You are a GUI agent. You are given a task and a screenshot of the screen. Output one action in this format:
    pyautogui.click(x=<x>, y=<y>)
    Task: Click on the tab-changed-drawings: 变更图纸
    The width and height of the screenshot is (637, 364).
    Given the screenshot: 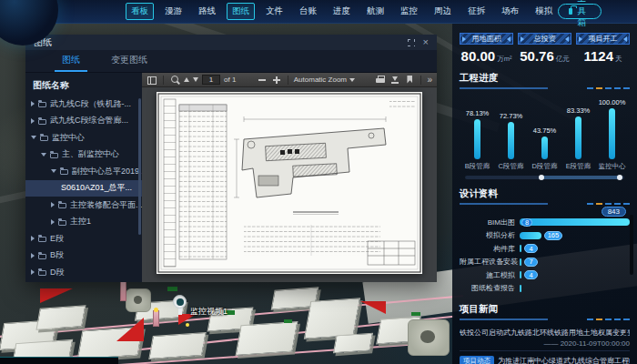 What is the action you would take?
    pyautogui.click(x=129, y=63)
    